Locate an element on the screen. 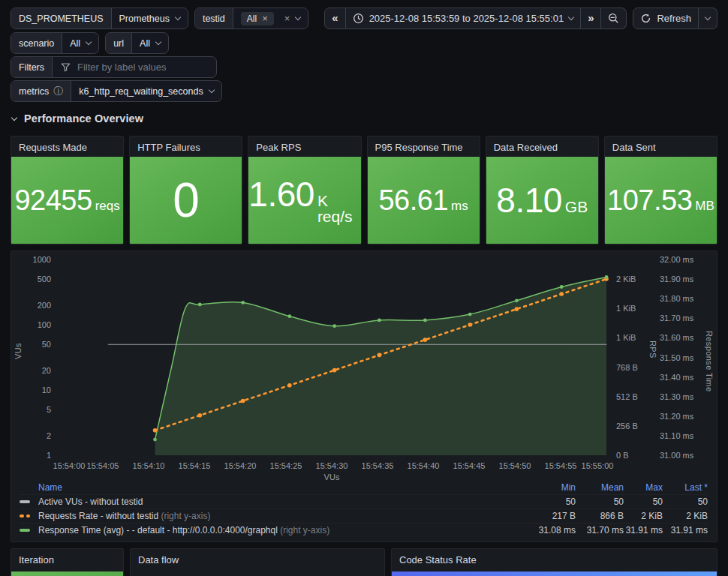 This screenshot has width=728, height=576. time-controls: « 2025-12-08 15:53:59 to 2025-12-08 15:5… is located at coordinates (521, 18).